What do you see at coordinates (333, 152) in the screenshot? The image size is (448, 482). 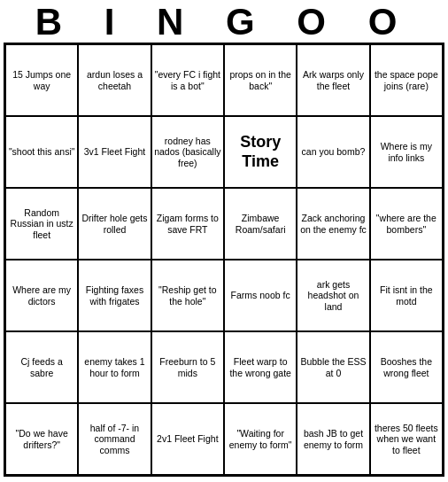 I see `bingo-cell-10: can you bomb?` at bounding box center [333, 152].